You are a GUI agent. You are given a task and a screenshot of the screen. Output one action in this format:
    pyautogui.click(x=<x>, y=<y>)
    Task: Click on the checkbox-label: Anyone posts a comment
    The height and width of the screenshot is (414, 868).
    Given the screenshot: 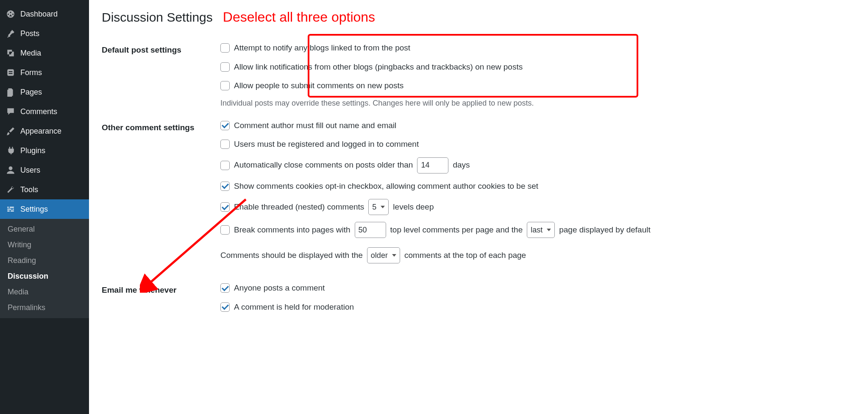 What is the action you would take?
    pyautogui.click(x=279, y=288)
    